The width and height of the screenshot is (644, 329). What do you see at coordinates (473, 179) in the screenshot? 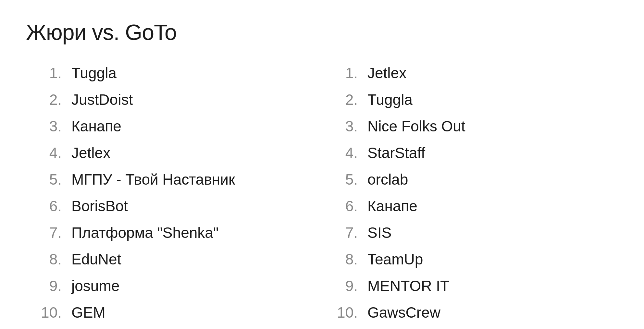
I see `list-item: orclab` at bounding box center [473, 179].